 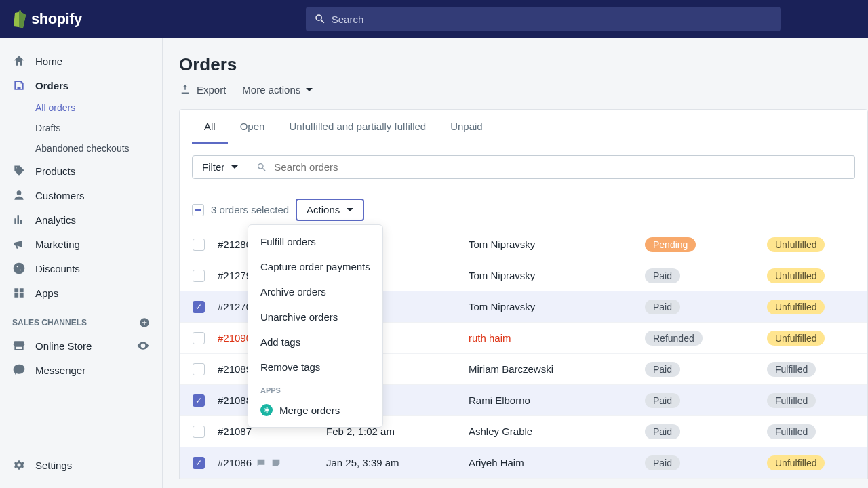 I want to click on settings-link: Settings, so click(x=81, y=465).